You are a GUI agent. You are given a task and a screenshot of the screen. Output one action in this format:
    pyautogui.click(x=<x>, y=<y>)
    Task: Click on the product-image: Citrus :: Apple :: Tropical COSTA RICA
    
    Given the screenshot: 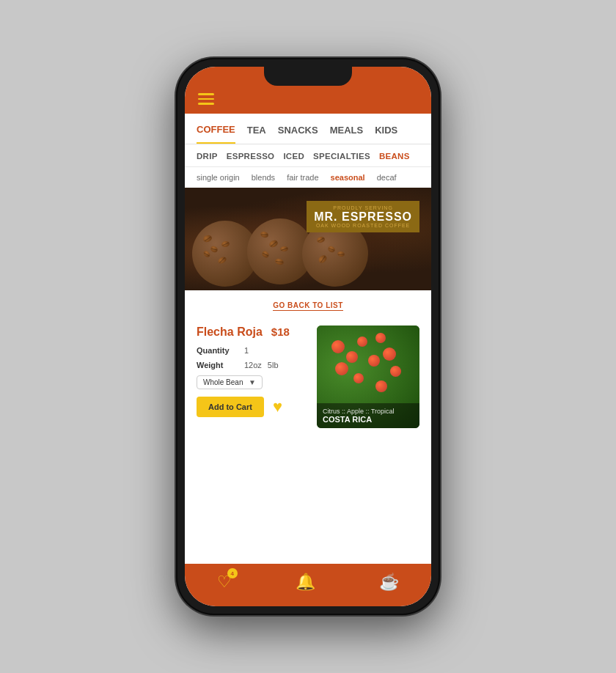 What is the action you would take?
    pyautogui.click(x=368, y=377)
    